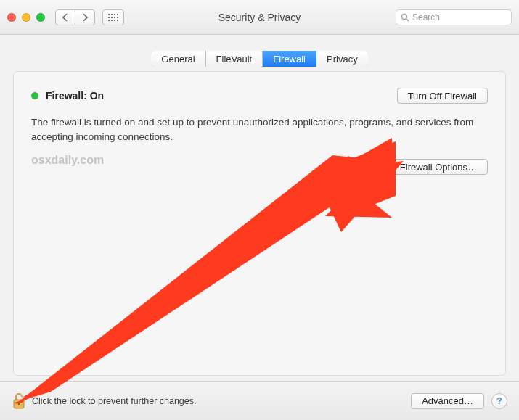 The width and height of the screenshot is (519, 420). What do you see at coordinates (256, 129) in the screenshot?
I see `firewall-description: The firewall is turned on and set up to …` at bounding box center [256, 129].